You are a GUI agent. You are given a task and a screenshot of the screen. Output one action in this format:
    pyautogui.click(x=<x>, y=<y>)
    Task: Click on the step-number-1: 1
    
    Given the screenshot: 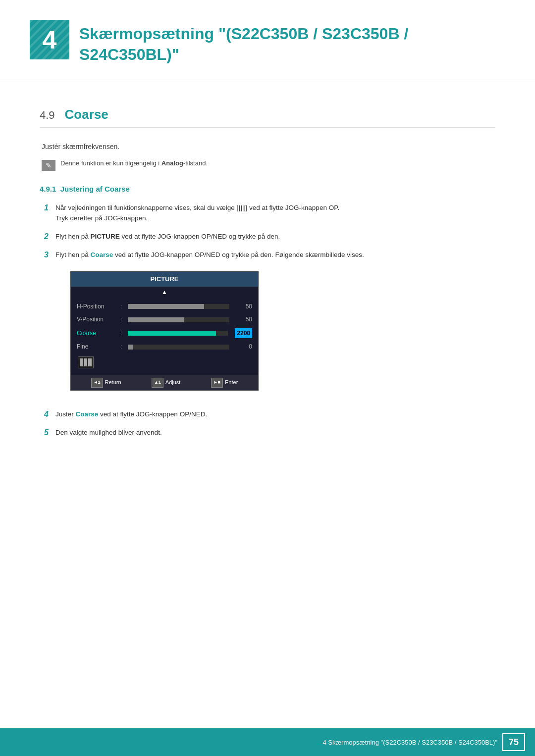 What is the action you would take?
    pyautogui.click(x=44, y=208)
    